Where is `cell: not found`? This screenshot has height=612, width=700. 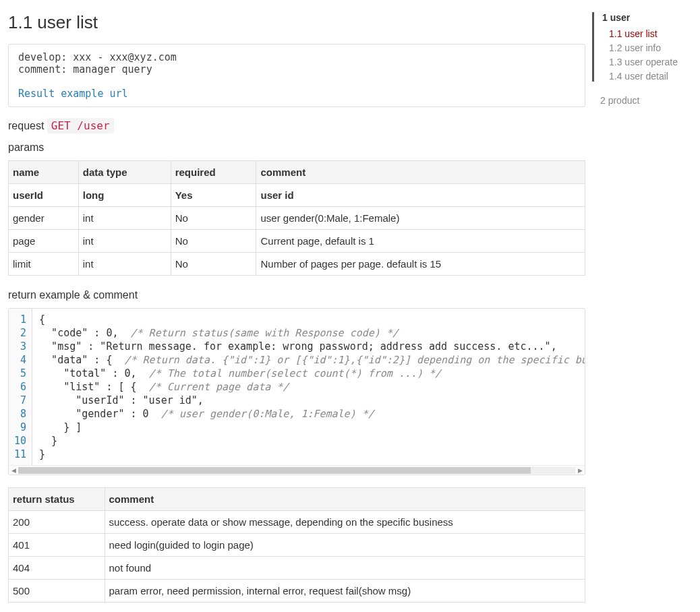
cell: not found is located at coordinates (345, 568).